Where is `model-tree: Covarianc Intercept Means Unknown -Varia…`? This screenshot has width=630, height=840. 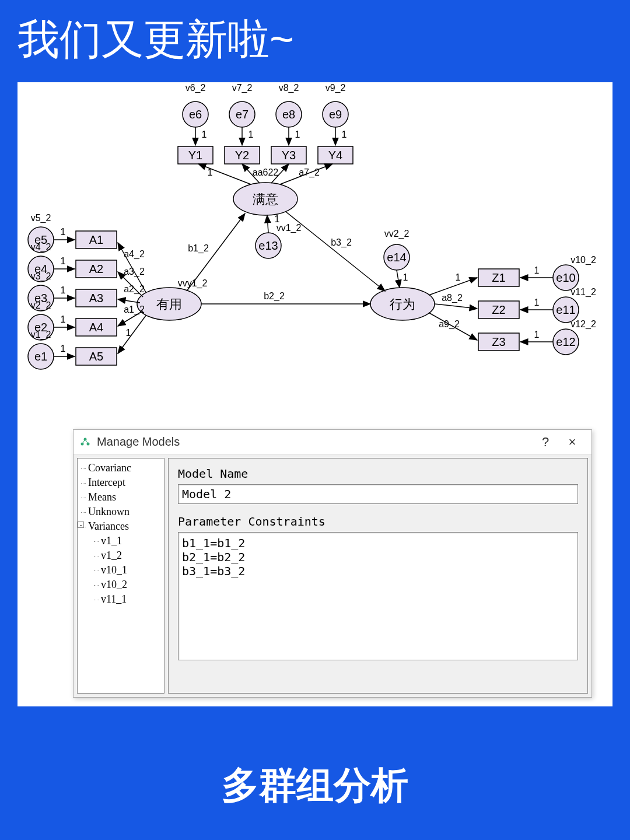 model-tree: Covarianc Intercept Means Unknown -Varia… is located at coordinates (121, 576).